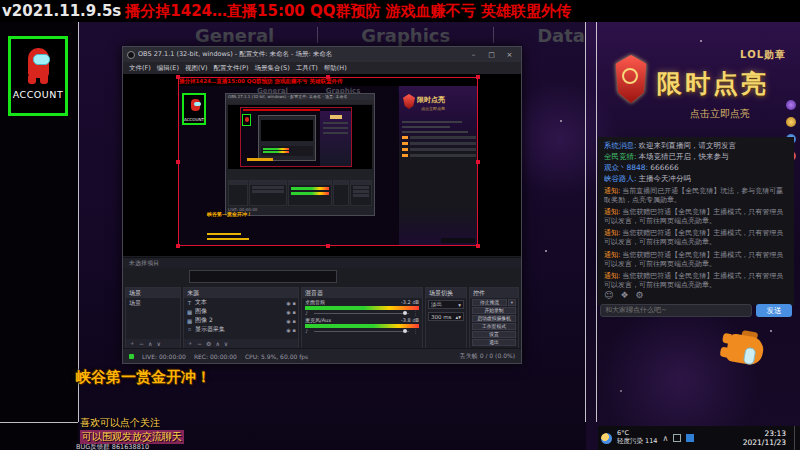  I want to click on captured-desktop-source: 播分掉1424…直播15:00 QQ群预防 游戏血赚不亏 英雄联盟外传 Gene…, so click(328, 162).